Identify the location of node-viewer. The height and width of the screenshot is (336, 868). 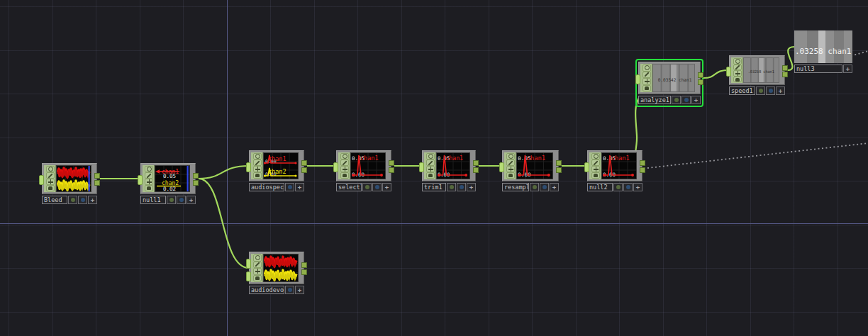
(281, 268).